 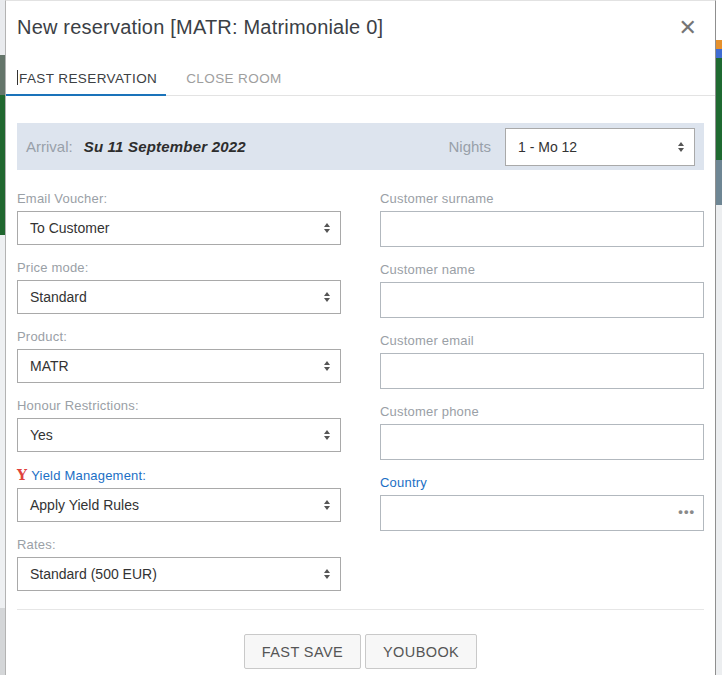 I want to click on customer-surname-label: Customer surname, so click(x=542, y=198).